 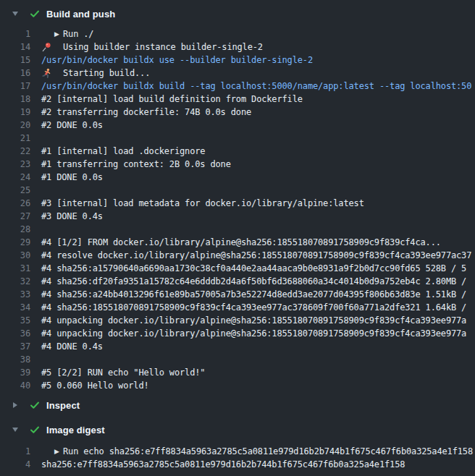 What do you see at coordinates (253, 268) in the screenshot?
I see `line-text: #4 sha256:a15790640a6690aa1730c38cf0a440…` at bounding box center [253, 268].